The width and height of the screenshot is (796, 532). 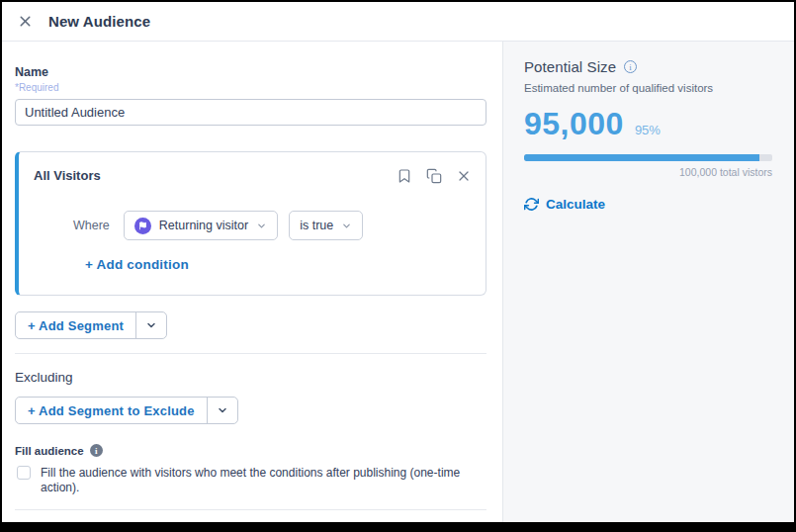 What do you see at coordinates (649, 158) in the screenshot?
I see `potential-size-progress-bar` at bounding box center [649, 158].